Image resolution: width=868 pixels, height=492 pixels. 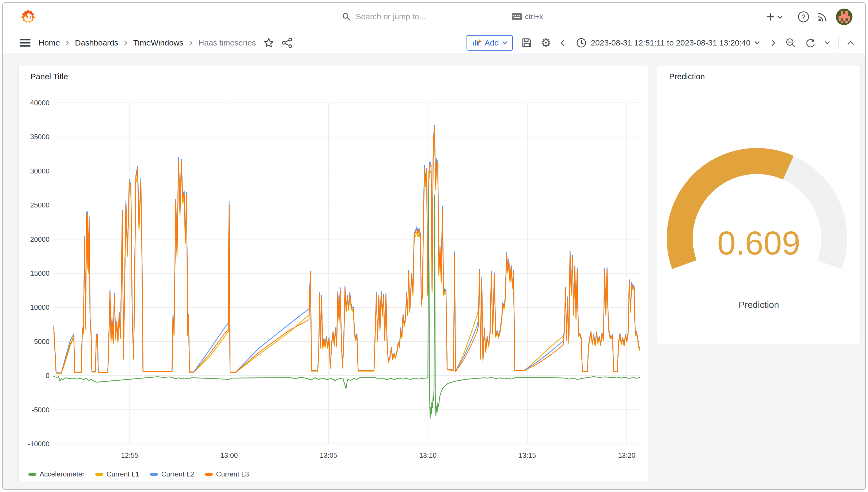 I want to click on add-button: Add, so click(x=490, y=43).